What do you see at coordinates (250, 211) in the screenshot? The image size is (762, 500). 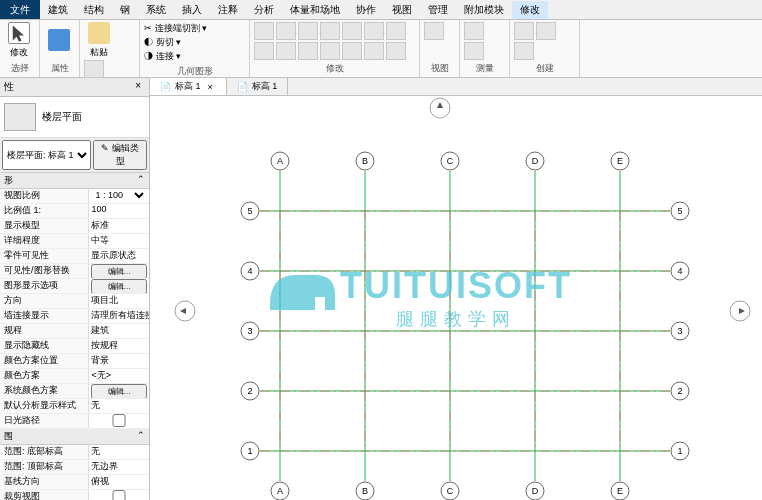 I see `svg-text: 5` at bounding box center [250, 211].